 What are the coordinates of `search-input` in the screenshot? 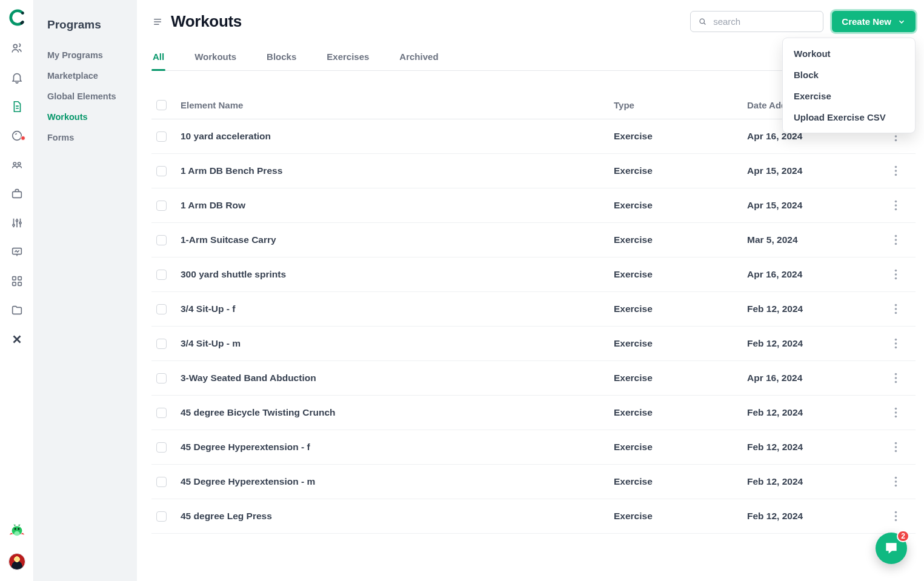 It's located at (765, 22).